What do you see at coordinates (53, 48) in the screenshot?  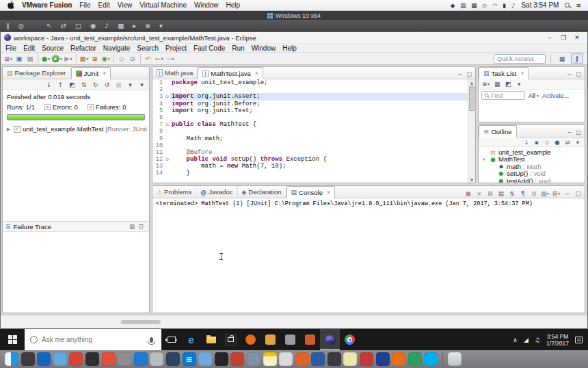 I see `eclipse-menu-source: Source` at bounding box center [53, 48].